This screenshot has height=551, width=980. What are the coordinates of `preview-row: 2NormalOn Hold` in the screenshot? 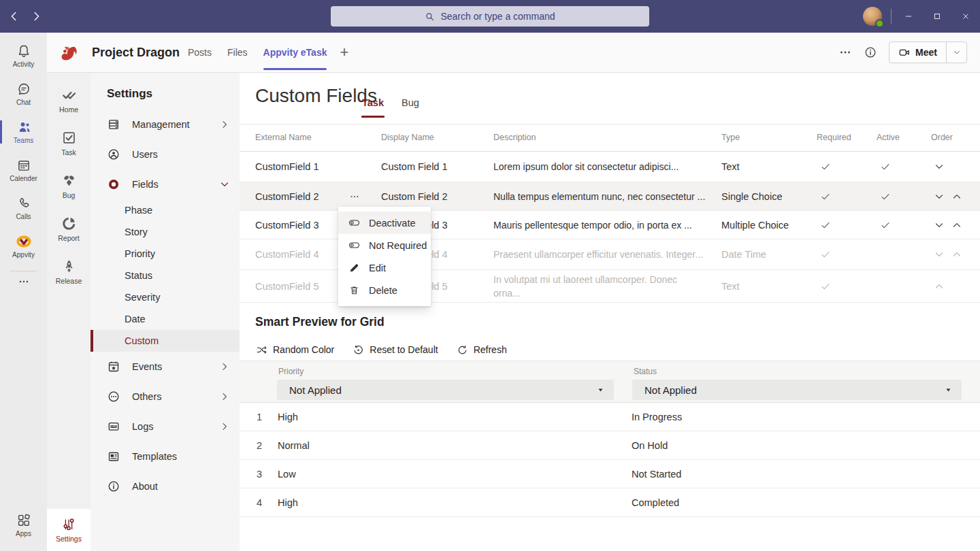 It's located at (610, 446).